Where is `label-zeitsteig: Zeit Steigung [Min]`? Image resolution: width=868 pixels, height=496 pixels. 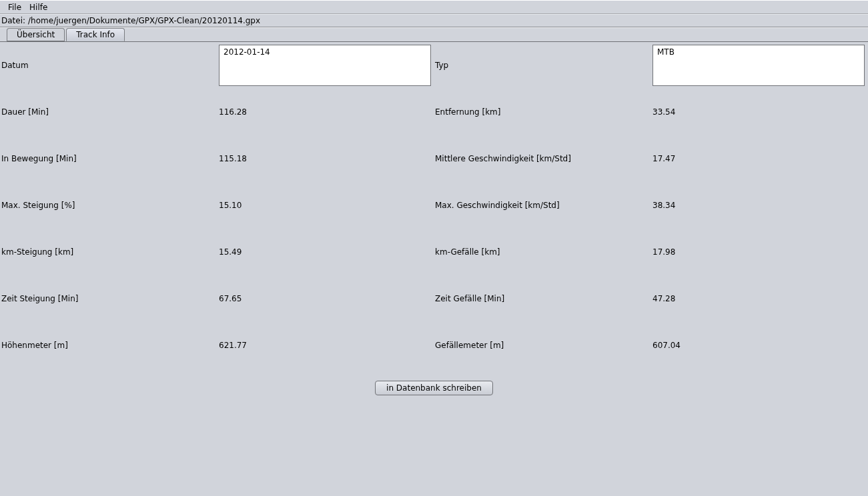 label-zeitsteig: Zeit Steigung [Min] is located at coordinates (109, 299).